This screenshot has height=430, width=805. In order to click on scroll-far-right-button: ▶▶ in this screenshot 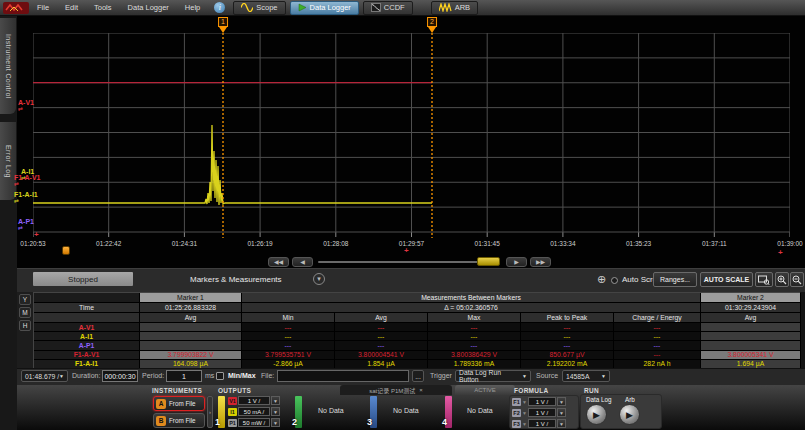, I will do `click(540, 262)`.